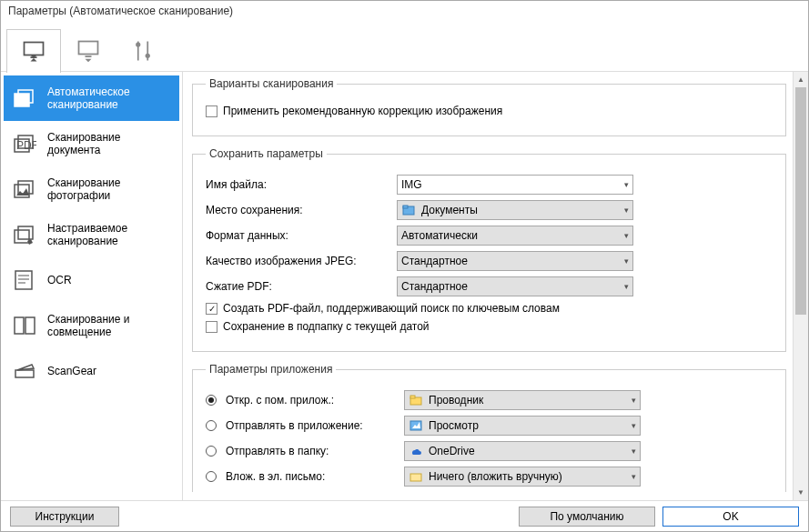 The height and width of the screenshot is (532, 809). Describe the element at coordinates (409, 210) in the screenshot. I see `documents-folder-icon` at that location.